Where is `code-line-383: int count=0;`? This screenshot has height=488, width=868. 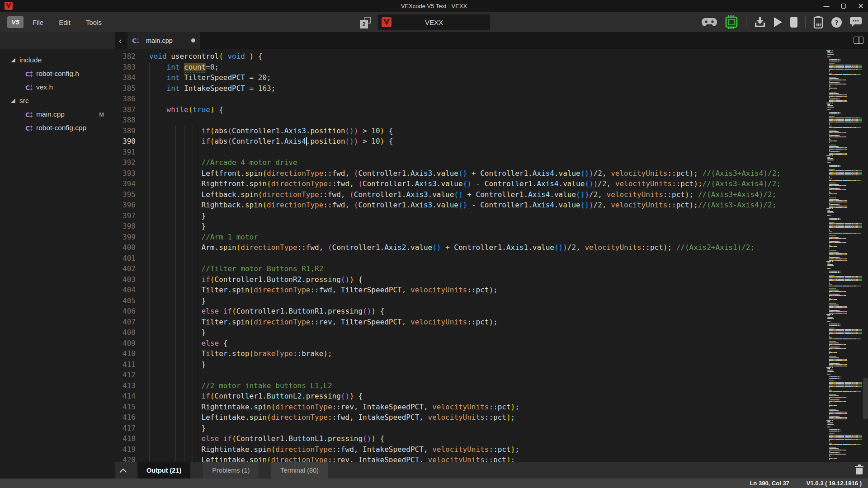
code-line-383: int count=0; is located at coordinates (484, 67).